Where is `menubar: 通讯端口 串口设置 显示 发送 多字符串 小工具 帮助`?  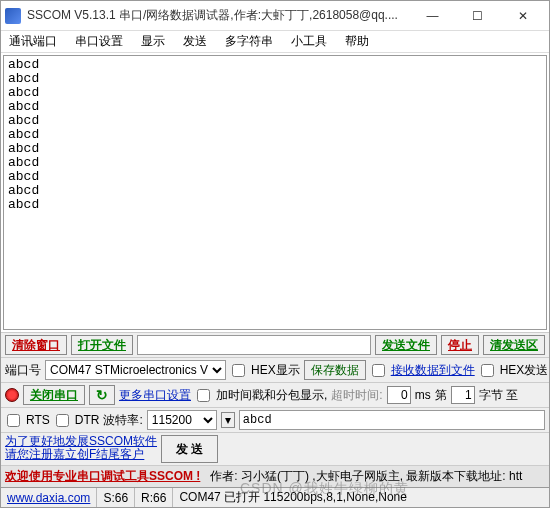
menubar: 通讯端口 串口设置 显示 发送 多字符串 小工具 帮助 is located at coordinates (275, 42).